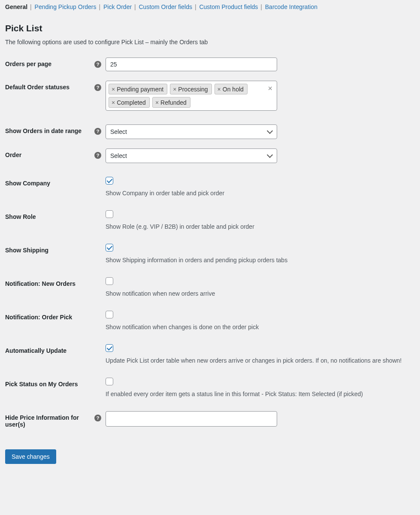  I want to click on settings-tabs: General | Pending Pickup Orders | Pick O…, so click(210, 6).